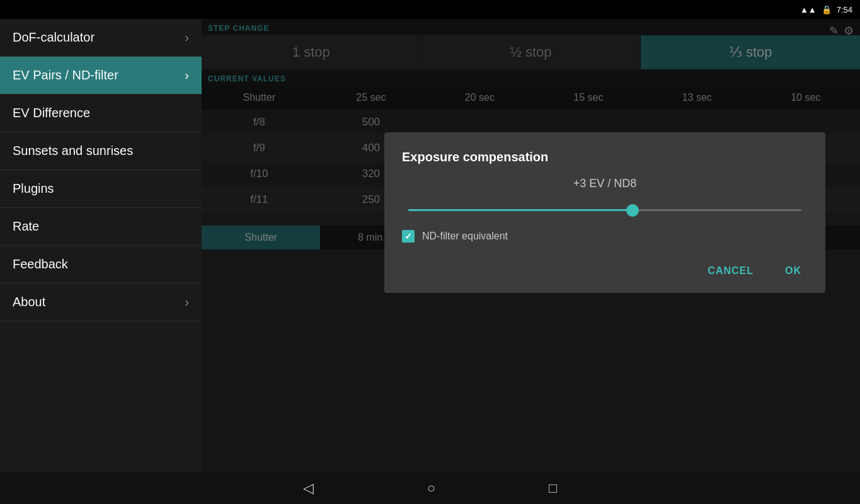 The width and height of the screenshot is (860, 504). What do you see at coordinates (101, 76) in the screenshot?
I see `sidebar-item-ev-pairs: EV Pairs / ND-filter ›` at bounding box center [101, 76].